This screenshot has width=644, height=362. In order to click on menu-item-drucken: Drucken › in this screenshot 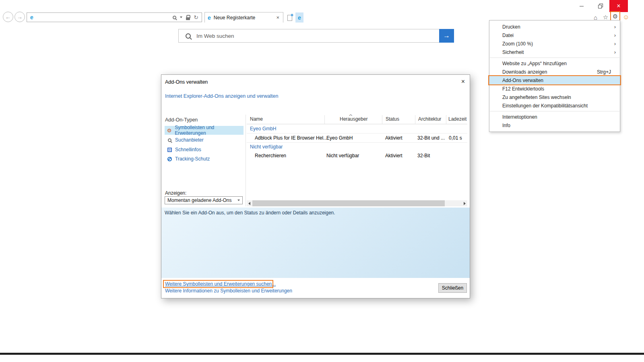, I will do `click(555, 27)`.